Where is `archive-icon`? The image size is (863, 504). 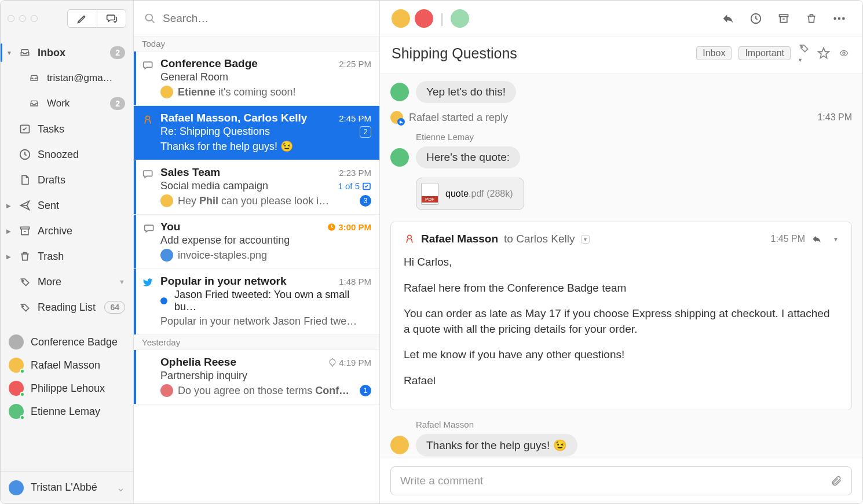
archive-icon is located at coordinates (25, 231).